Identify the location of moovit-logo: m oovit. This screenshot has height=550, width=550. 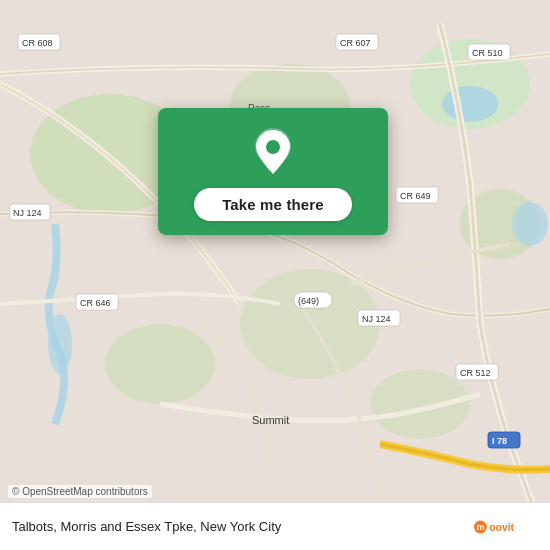
(506, 527).